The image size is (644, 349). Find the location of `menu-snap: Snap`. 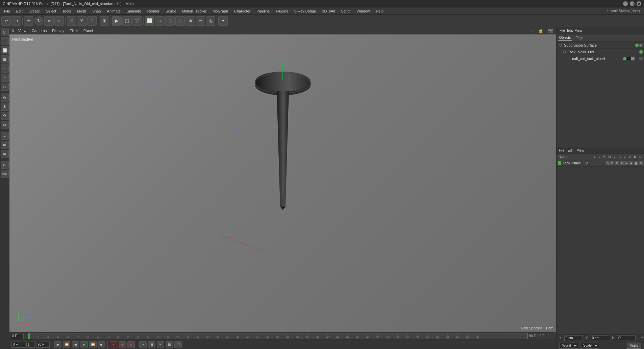

menu-snap: Snap is located at coordinates (97, 11).